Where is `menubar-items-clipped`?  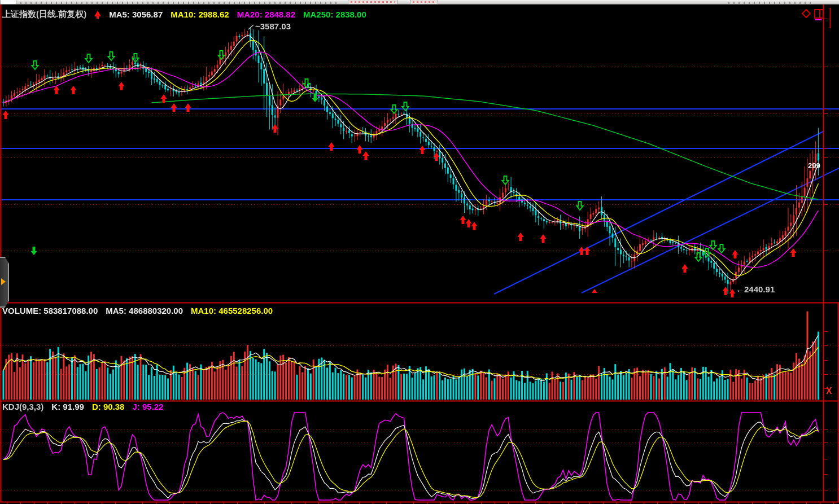
menubar-items-clipped is located at coordinates (178, 3).